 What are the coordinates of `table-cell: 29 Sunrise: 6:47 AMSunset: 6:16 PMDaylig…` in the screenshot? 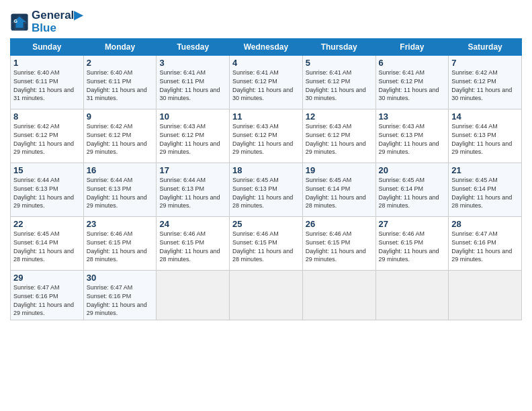 It's located at (47, 295).